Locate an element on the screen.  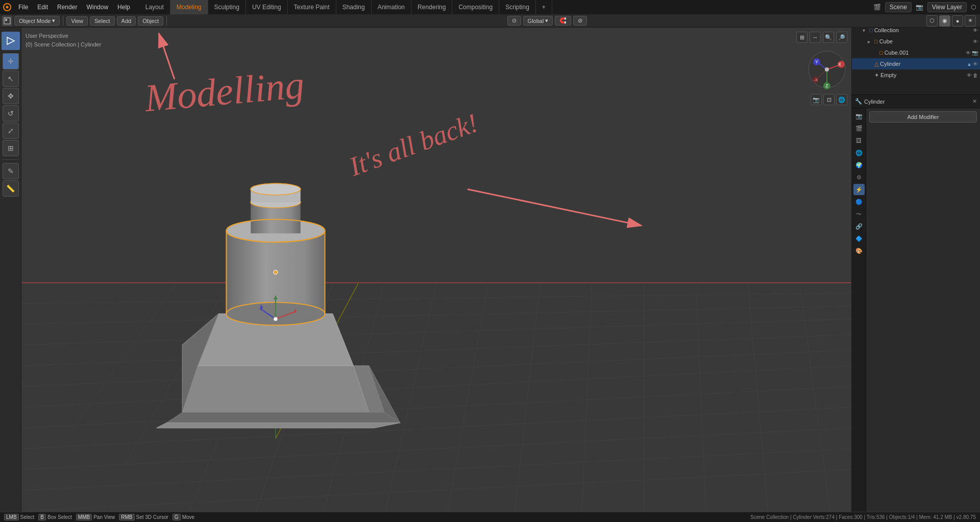
tab-sculpting: Sculpting is located at coordinates (227, 7).